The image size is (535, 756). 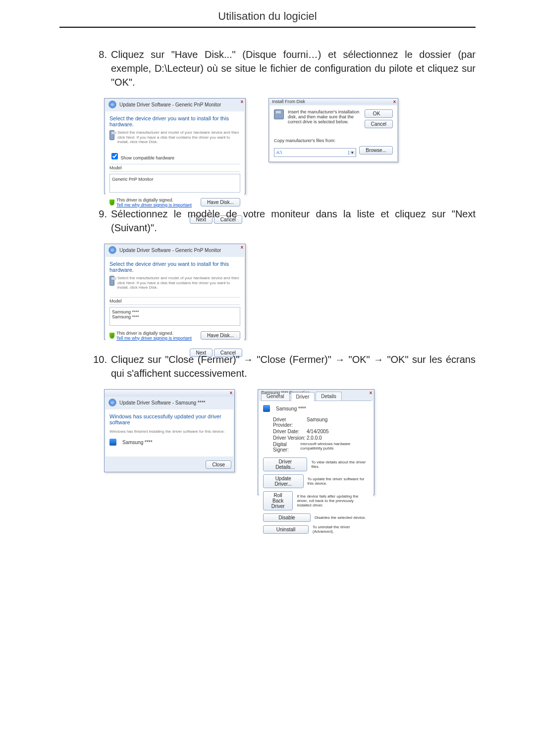 What do you see at coordinates (175, 292) in the screenshot?
I see `dialog-select-model: X ←Update Driver Software - Generic PnP …` at bounding box center [175, 292].